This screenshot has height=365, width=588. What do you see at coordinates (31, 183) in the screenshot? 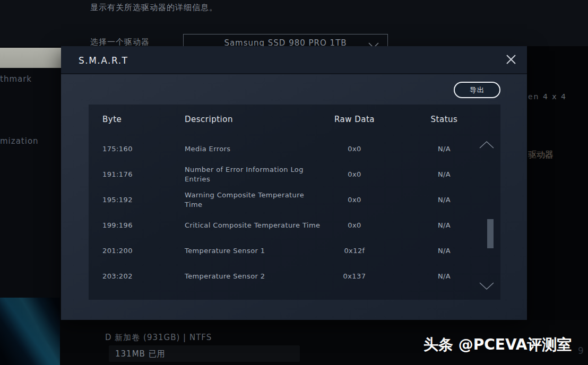
I see `background-left-column` at bounding box center [31, 183].